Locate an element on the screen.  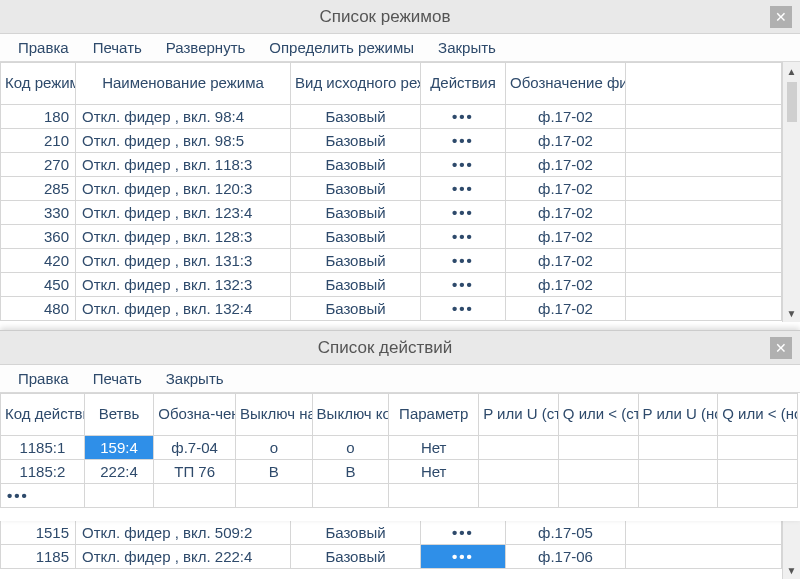
table-row: 285Откл. фидер , вкл. 120:3Базовый•••ф.1… is located at coordinates (392, 189).